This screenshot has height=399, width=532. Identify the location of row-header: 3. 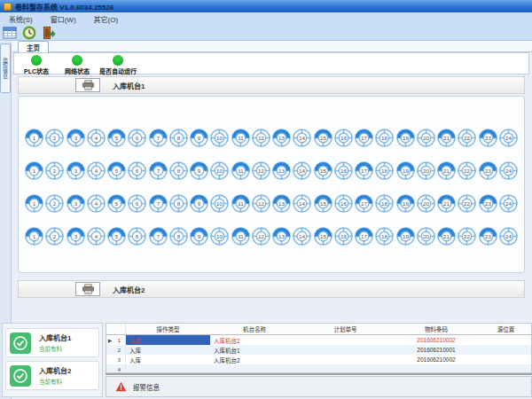
(116, 360).